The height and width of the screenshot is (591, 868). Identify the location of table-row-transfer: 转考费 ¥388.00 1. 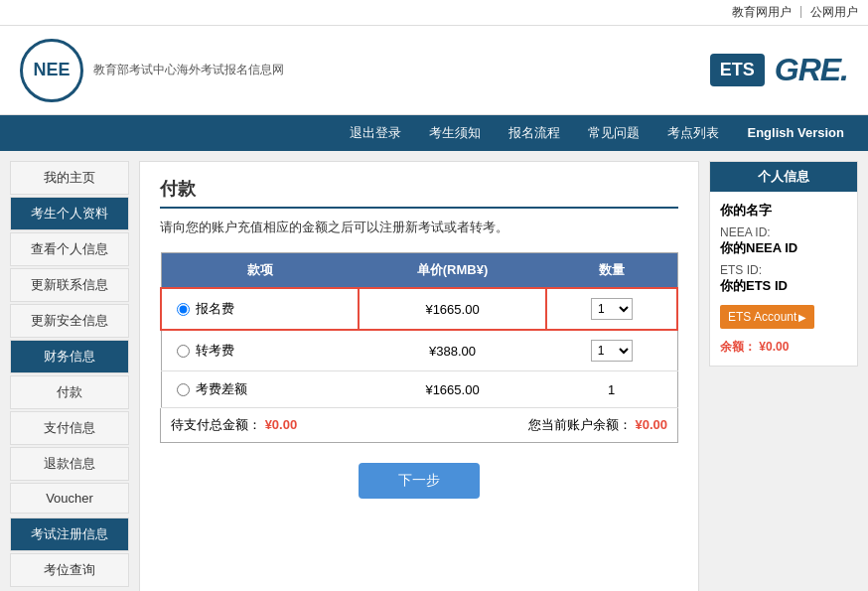
(419, 351).